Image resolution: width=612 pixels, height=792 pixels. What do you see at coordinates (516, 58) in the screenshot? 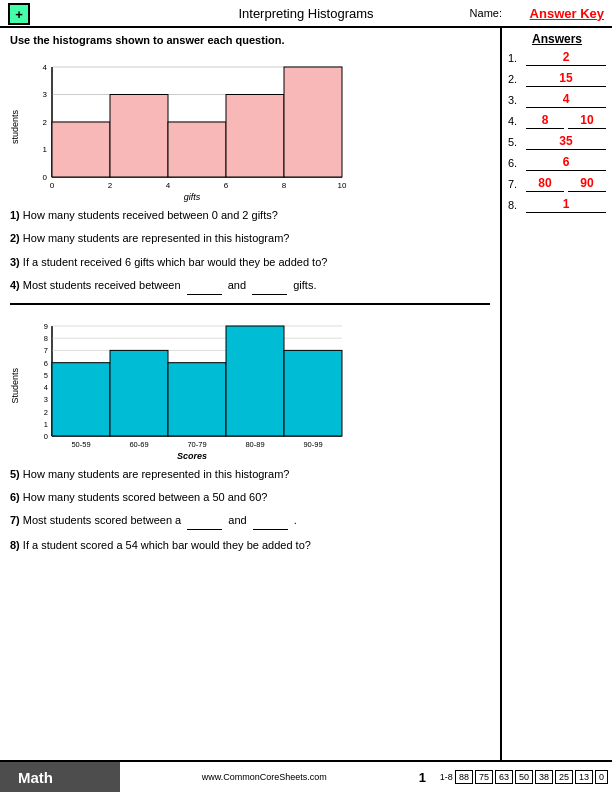
I see `ans1-num: 1.` at bounding box center [516, 58].